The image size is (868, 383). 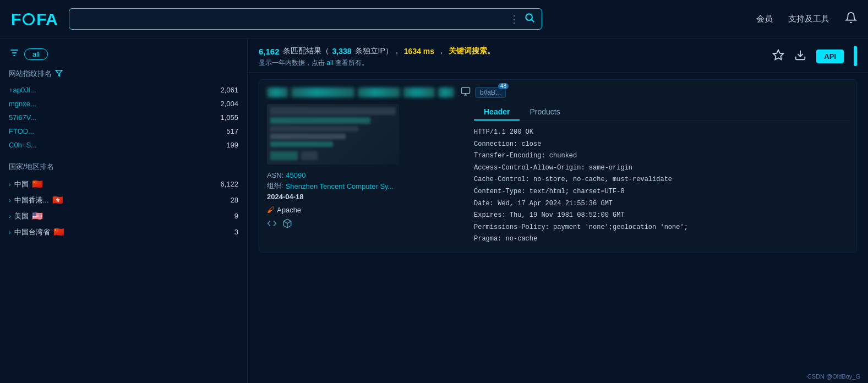 What do you see at coordinates (558, 92) in the screenshot?
I see `card-top: b//aB... 48` at bounding box center [558, 92].